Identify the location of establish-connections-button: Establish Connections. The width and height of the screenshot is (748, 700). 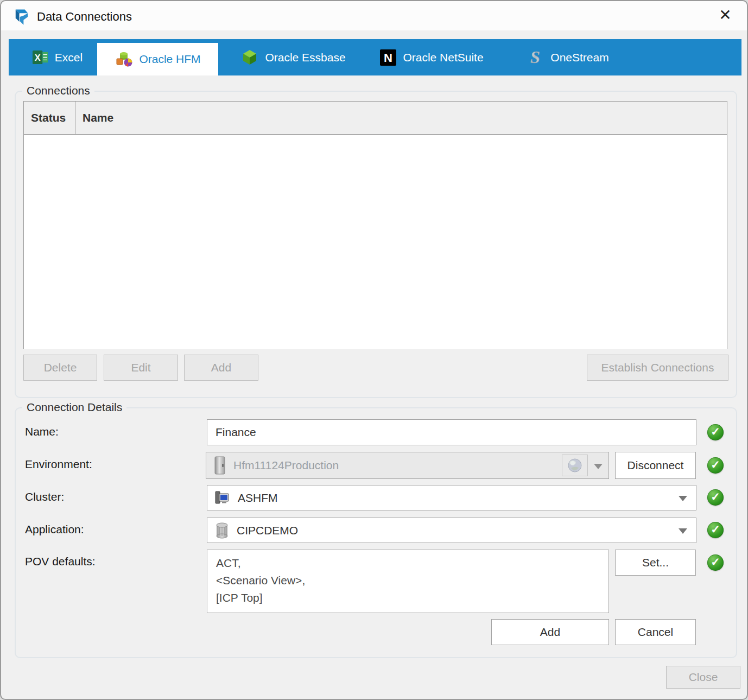
(658, 368).